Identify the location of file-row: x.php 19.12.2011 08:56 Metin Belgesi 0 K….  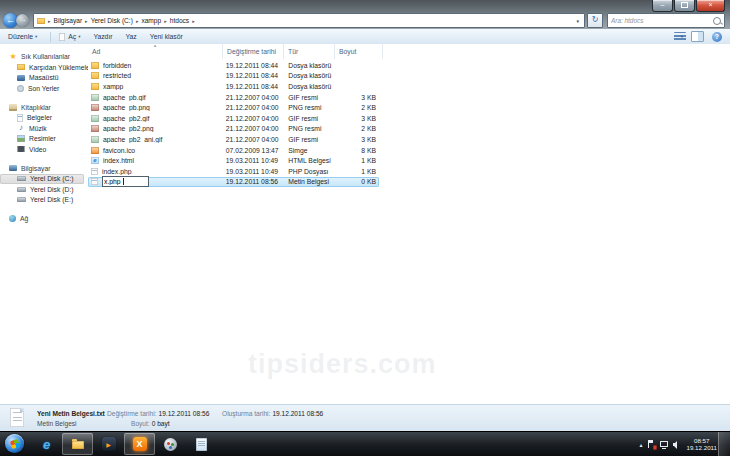
(234, 182).